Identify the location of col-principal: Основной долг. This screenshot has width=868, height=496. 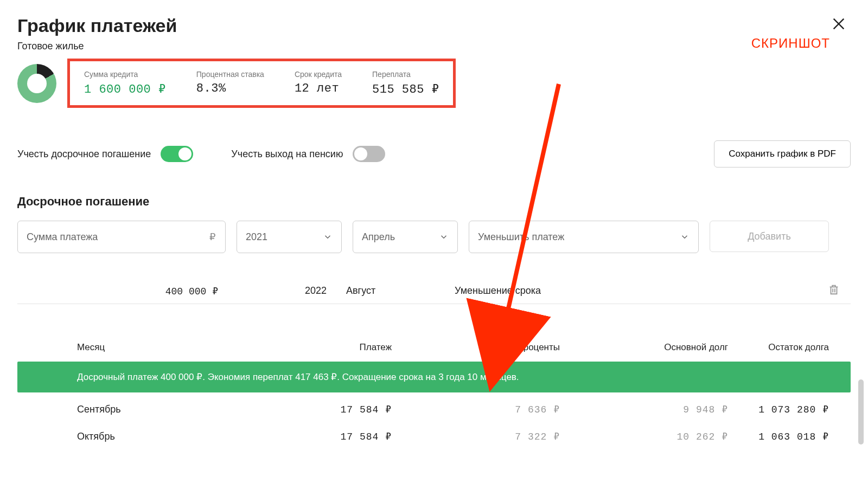
(666, 347).